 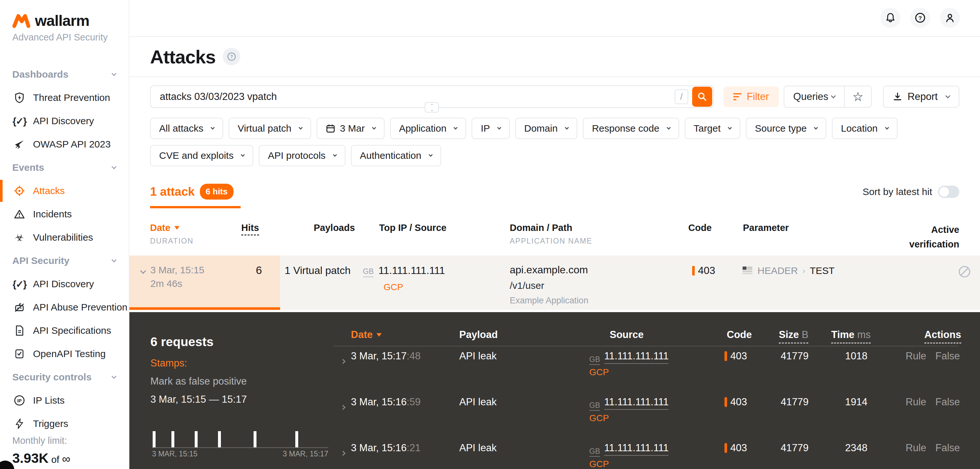 What do you see at coordinates (794, 336) in the screenshot?
I see `requests-column-size: Size B` at bounding box center [794, 336].